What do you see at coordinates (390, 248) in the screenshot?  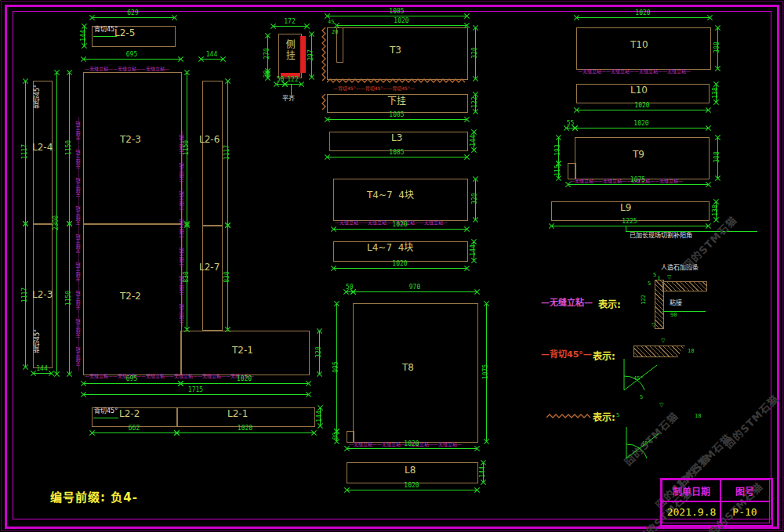 I see `label: L4~7 4块` at bounding box center [390, 248].